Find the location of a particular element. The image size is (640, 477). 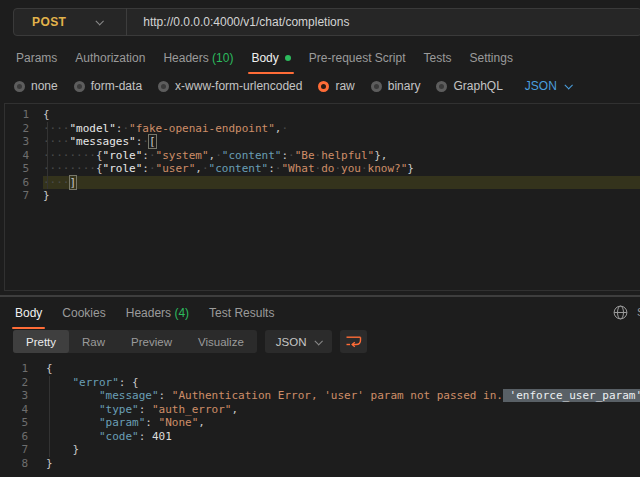

code-line: 7 } is located at coordinates (320, 450).